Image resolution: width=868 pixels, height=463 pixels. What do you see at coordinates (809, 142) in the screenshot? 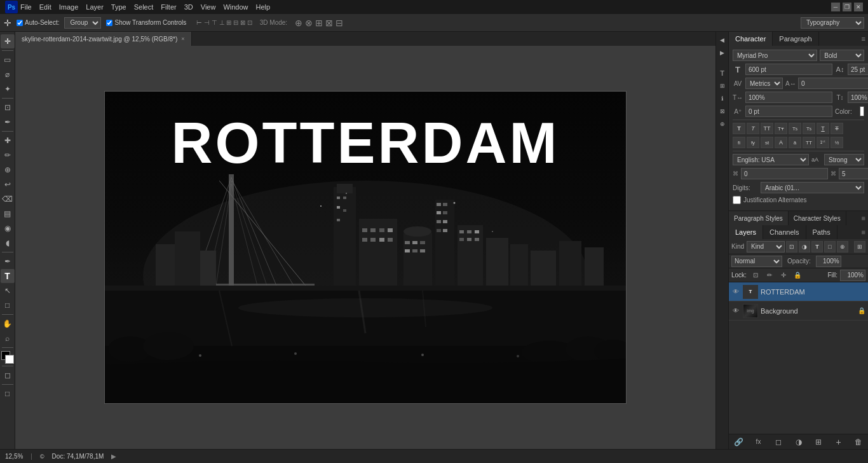
I see `titling-btn: TT` at bounding box center [809, 142].